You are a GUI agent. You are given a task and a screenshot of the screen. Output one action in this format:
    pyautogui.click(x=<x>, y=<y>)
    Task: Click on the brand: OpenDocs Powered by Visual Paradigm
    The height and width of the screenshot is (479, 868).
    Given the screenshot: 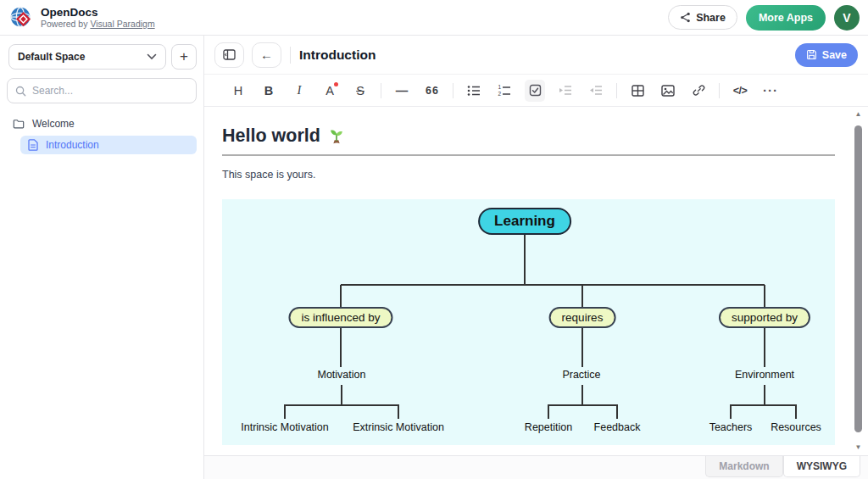 What is the action you would take?
    pyautogui.click(x=81, y=18)
    